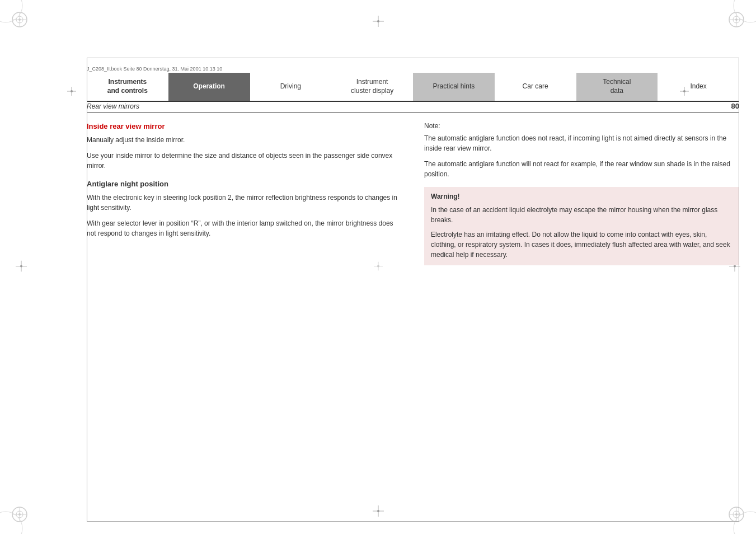 This screenshot has width=756, height=534. I want to click on subsection2-para1: With the electronic key in steering lock…, so click(244, 203).